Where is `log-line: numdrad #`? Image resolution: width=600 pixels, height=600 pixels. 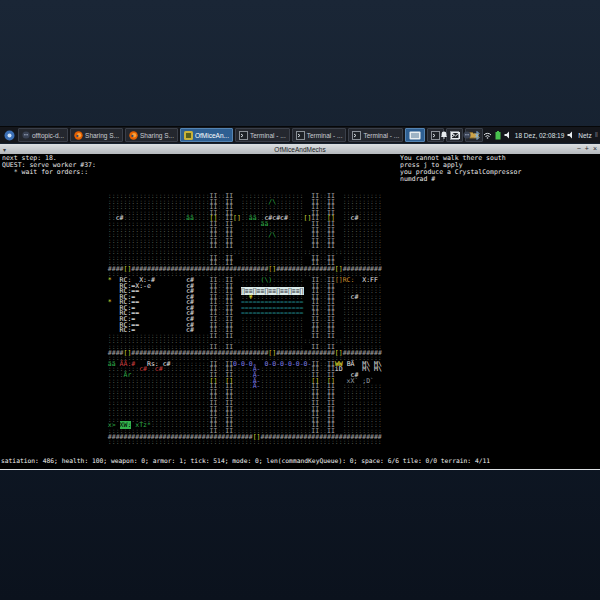
log-line: numdrad # is located at coordinates (460, 180).